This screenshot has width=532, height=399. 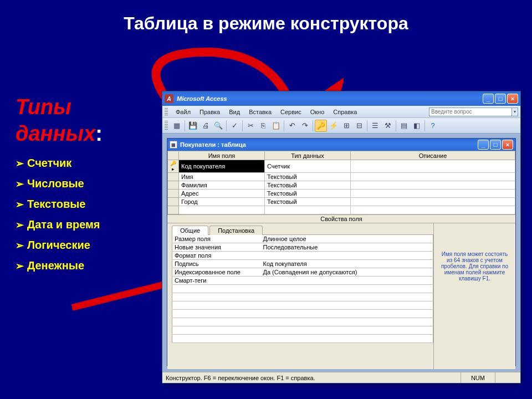 I want to click on prop-label: Подпись, so click(x=217, y=264).